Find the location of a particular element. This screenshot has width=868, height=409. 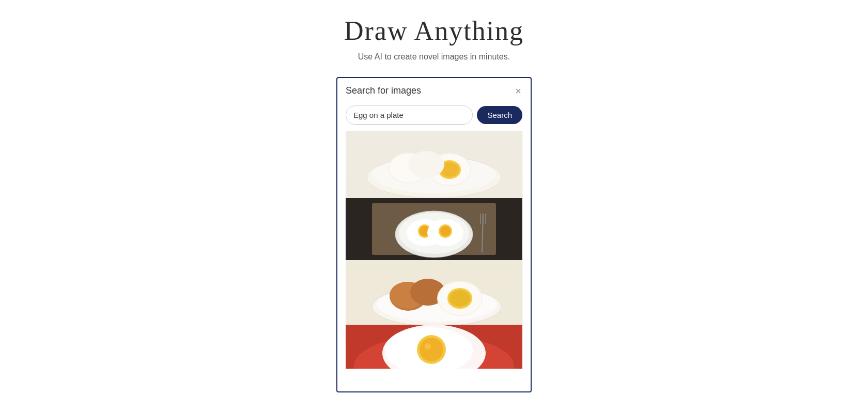

modal-title: Search for images is located at coordinates (383, 91).